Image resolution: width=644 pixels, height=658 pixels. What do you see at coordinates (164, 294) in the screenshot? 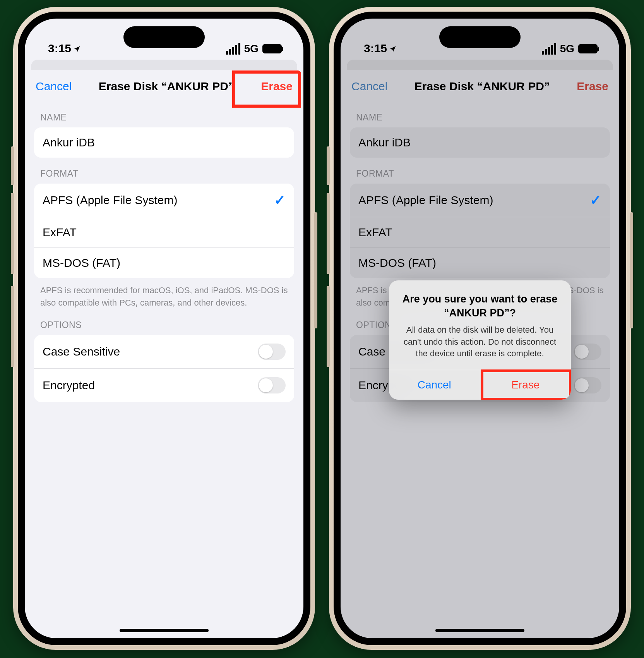
I see `format-footer: APFS is recommended for macOS, iOS, and …` at bounding box center [164, 294].